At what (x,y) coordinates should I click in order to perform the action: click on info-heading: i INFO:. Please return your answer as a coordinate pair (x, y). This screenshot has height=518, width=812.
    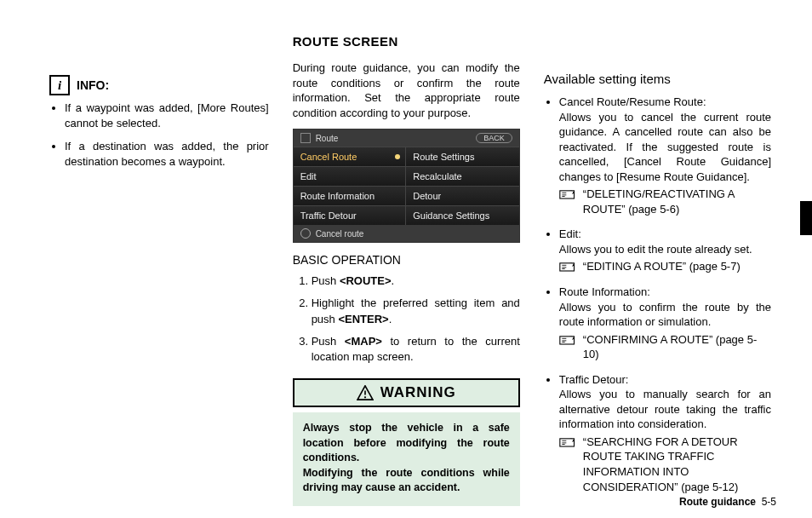
    Looking at the image, I should click on (159, 85).